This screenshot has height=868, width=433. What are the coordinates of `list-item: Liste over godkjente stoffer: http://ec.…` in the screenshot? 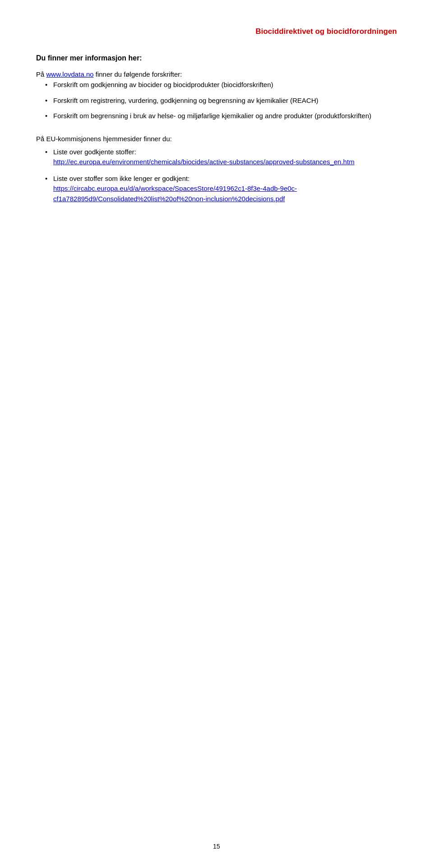 It's located at (221, 157).